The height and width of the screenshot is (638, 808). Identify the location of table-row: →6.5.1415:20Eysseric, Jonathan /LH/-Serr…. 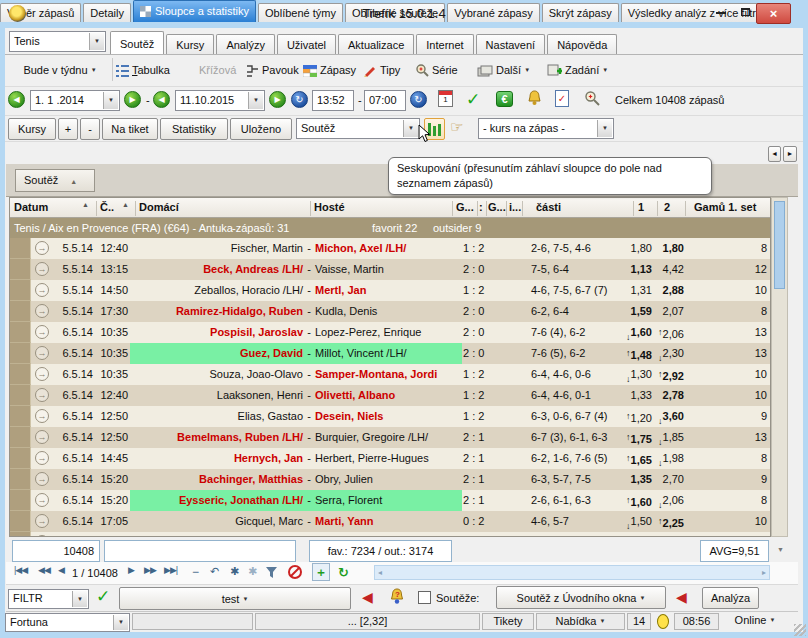
(390, 500).